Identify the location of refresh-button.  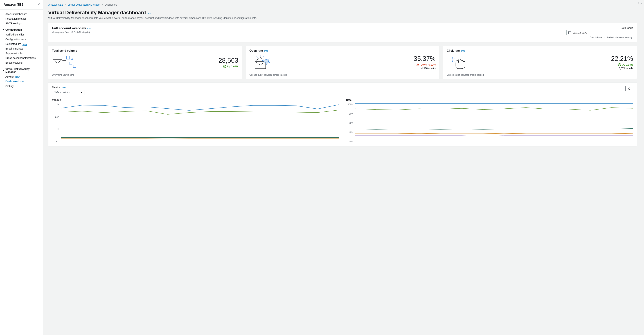
(629, 89).